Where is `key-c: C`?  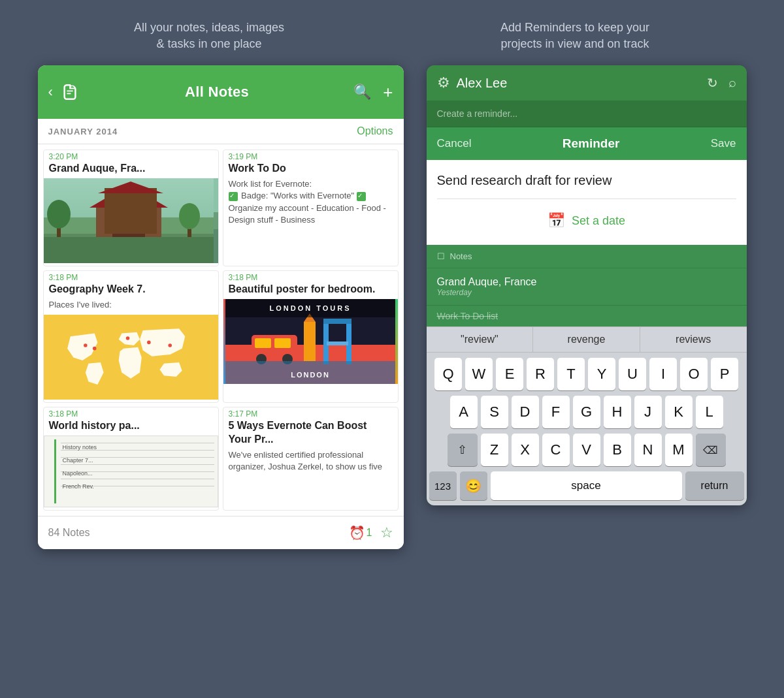 key-c: C is located at coordinates (556, 450).